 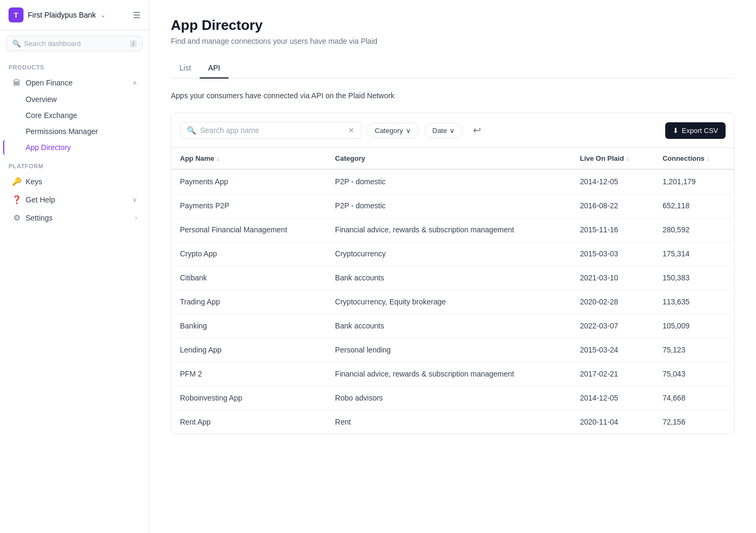 I want to click on cell-app-name: Rent App, so click(x=249, y=422).